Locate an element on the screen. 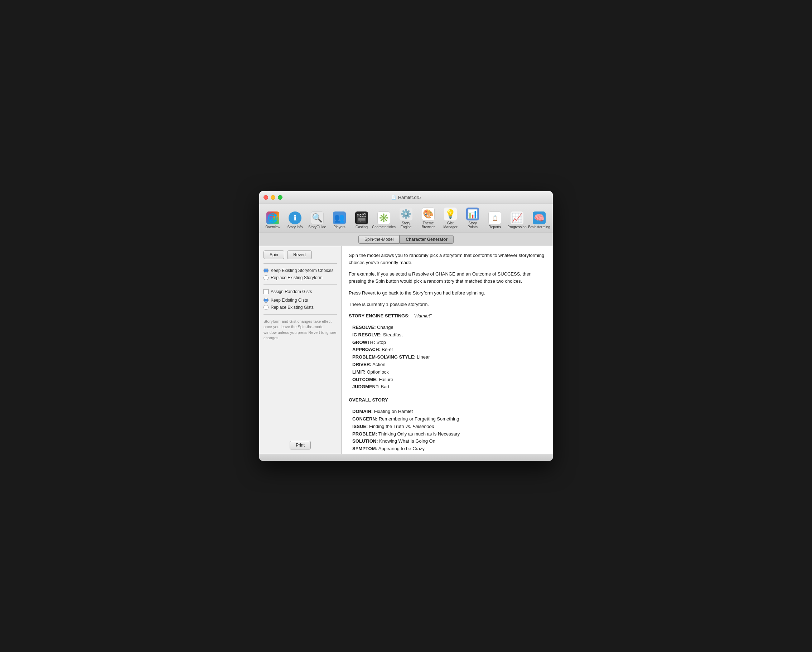  characteristics-label: Characteristics is located at coordinates (384, 227).